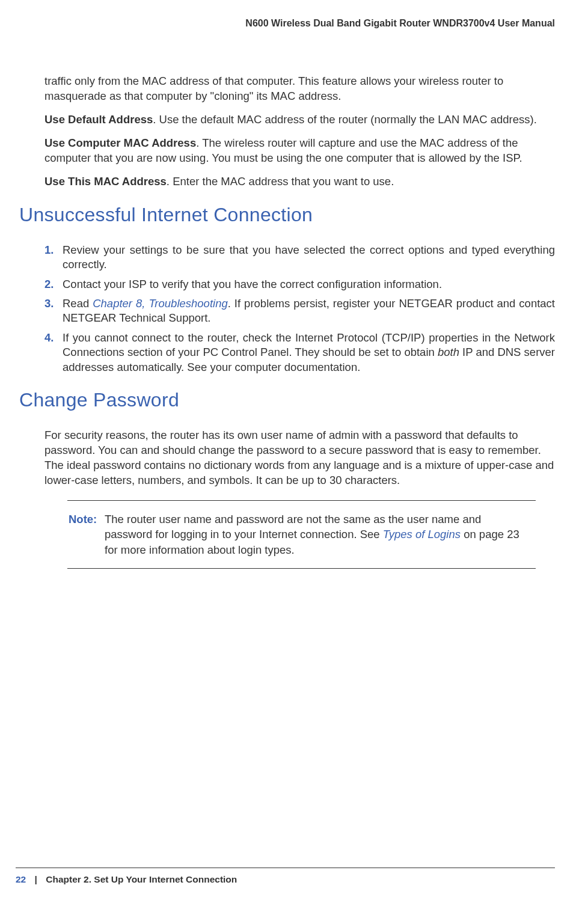  What do you see at coordinates (294, 14) in the screenshot?
I see `document-header: N600 Wireless Dual Band Gigabit Router W…` at bounding box center [294, 14].